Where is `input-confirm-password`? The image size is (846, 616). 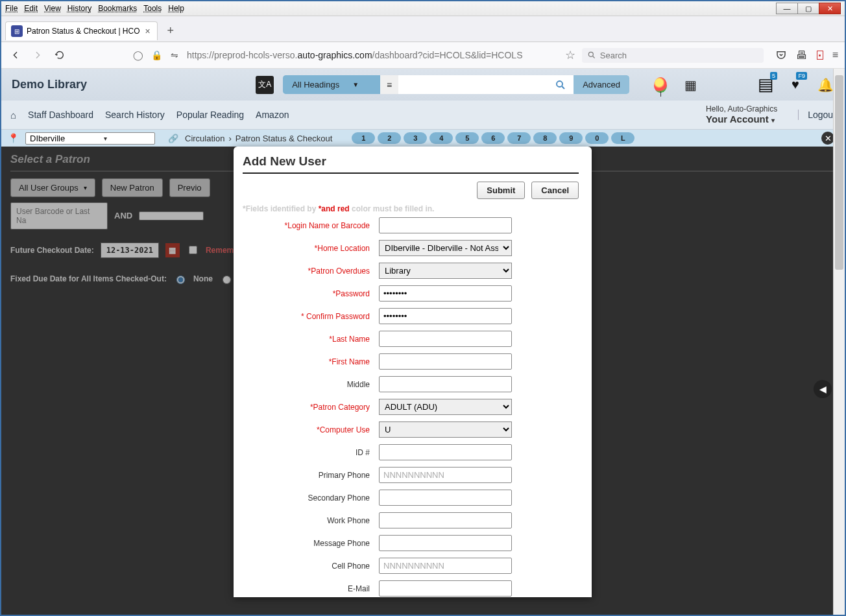 input-confirm-password is located at coordinates (445, 316).